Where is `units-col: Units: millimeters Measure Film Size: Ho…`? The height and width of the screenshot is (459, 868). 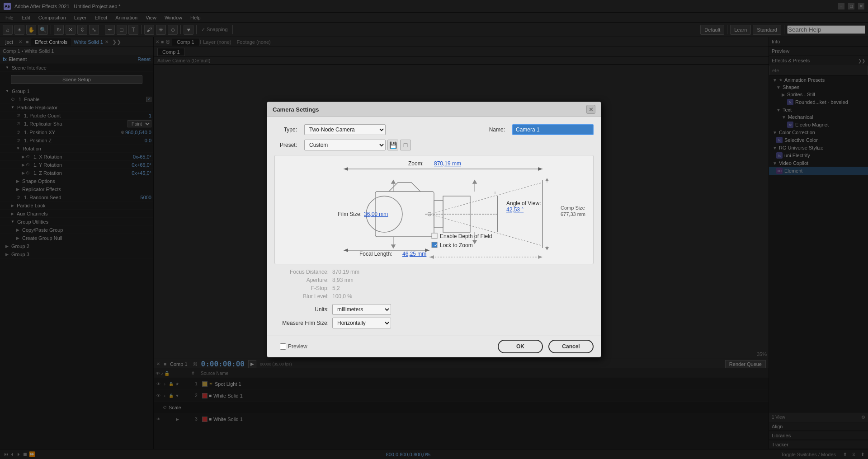 units-col: Units: millimeters Measure Film Size: Ho… is located at coordinates (333, 316).